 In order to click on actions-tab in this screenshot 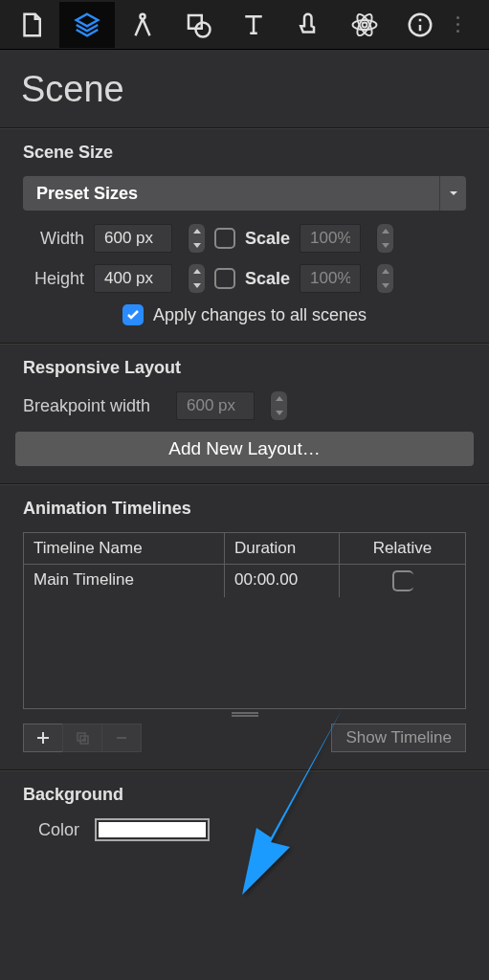, I will do `click(309, 25)`.